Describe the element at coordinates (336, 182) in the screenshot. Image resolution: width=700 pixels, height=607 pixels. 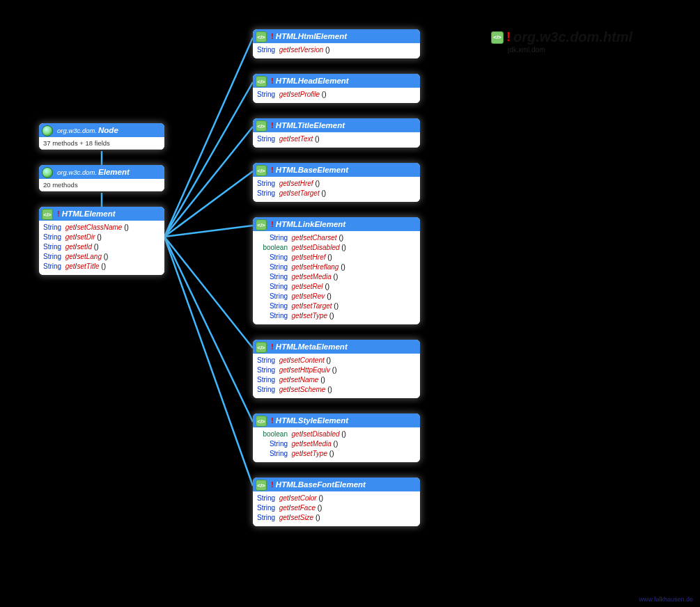
I see `class-box-node_base: !HTMLBaseElementString get/setHref ()Str…` at that location.